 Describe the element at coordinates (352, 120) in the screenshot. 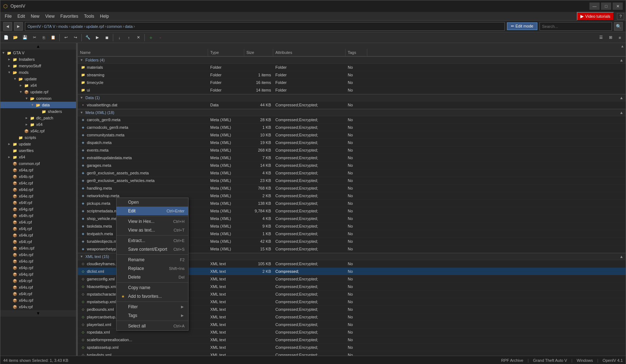

I see `table-row: ◈carcols_gen9.meta Meta (XML) 28 KB Comp…` at that location.